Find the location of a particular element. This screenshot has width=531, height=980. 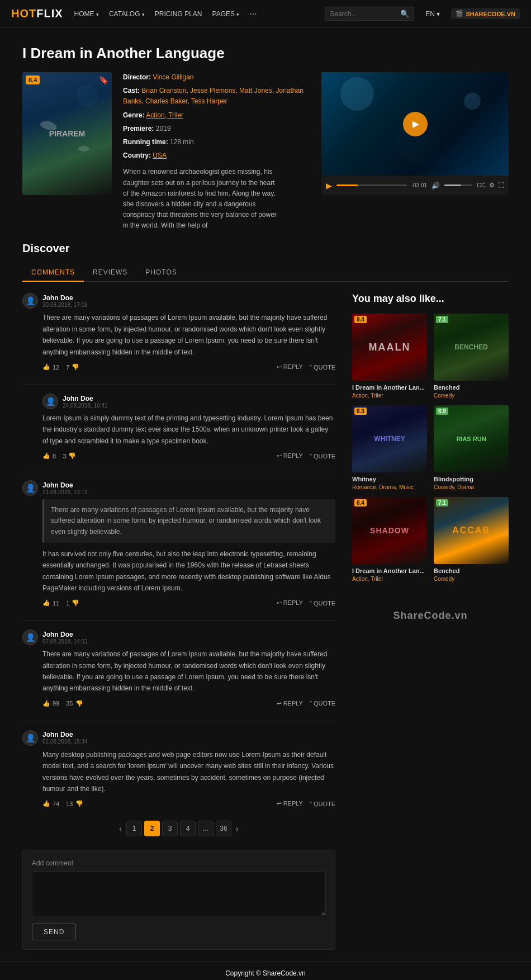

comment-3-reply: ↩ REPLY is located at coordinates (290, 603).